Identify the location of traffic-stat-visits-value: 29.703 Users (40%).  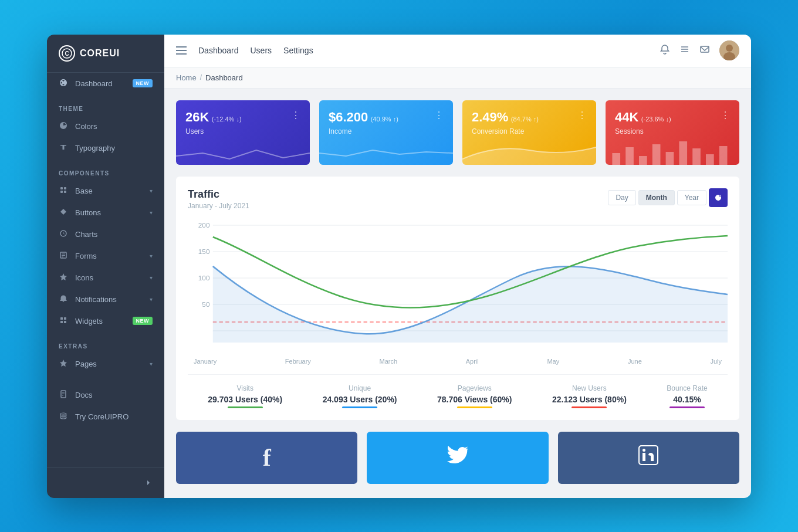
(245, 399).